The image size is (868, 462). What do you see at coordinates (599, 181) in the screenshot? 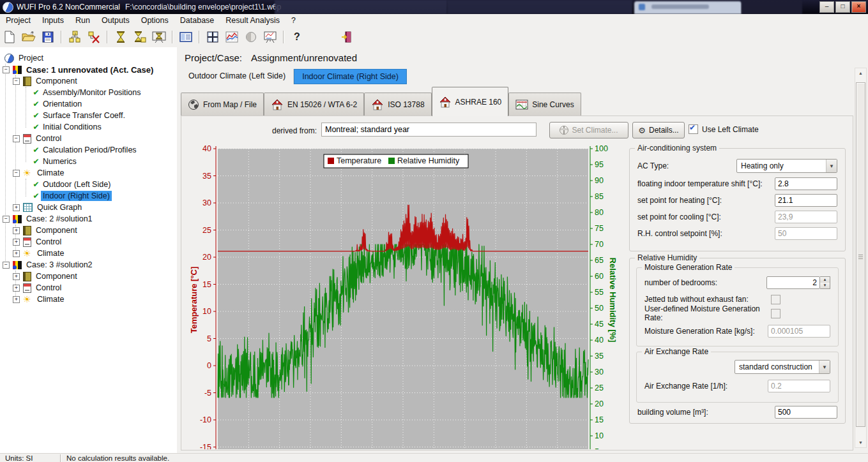
I see `svg-text: 90` at bounding box center [599, 181].